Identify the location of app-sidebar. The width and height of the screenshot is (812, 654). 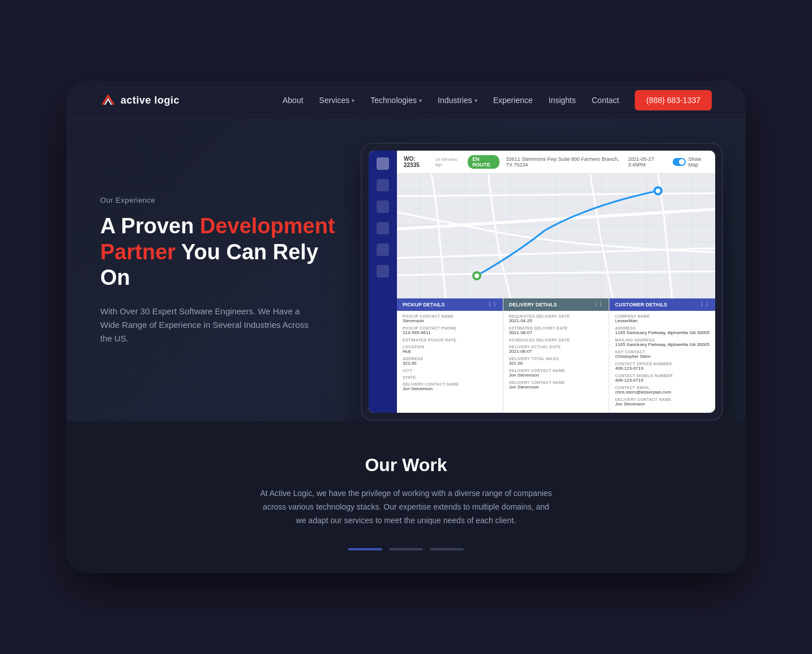
(383, 282).